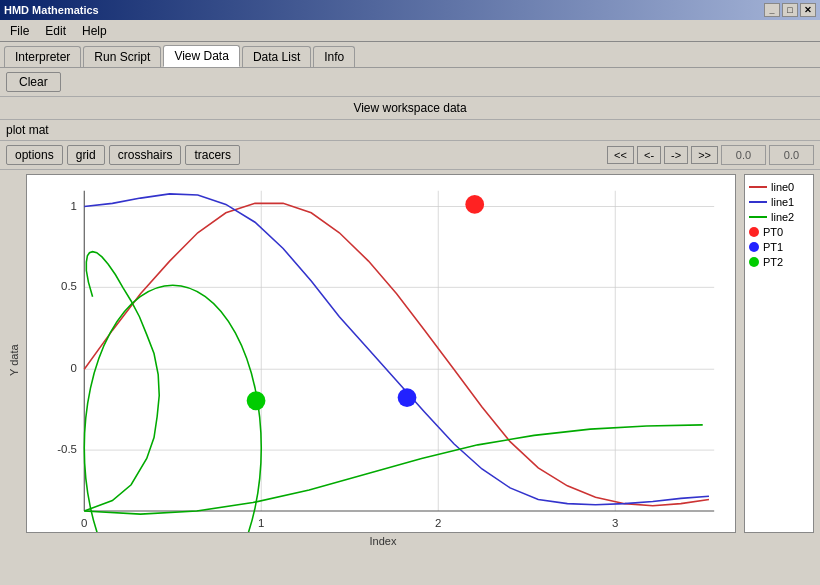  What do you see at coordinates (86, 155) in the screenshot?
I see `grid-button: grid` at bounding box center [86, 155].